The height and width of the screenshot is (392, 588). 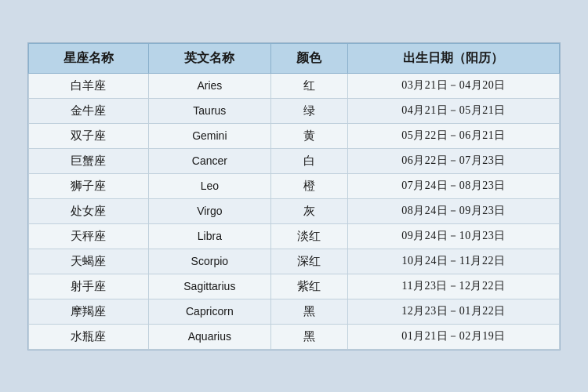 I want to click on cell-birthdate: 04月21日－05月21日, so click(x=453, y=111).